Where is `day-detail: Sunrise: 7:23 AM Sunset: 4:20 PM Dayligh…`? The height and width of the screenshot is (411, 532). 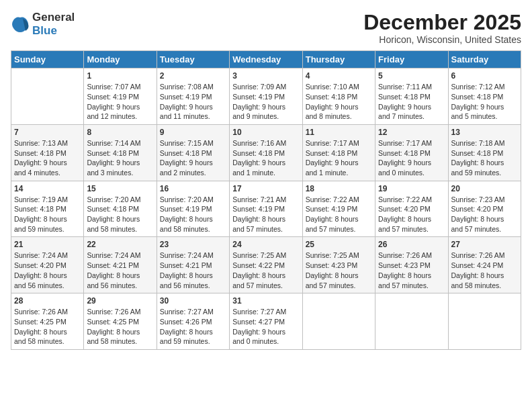 day-detail: Sunrise: 7:23 AM Sunset: 4:20 PM Dayligh… is located at coordinates (485, 215).